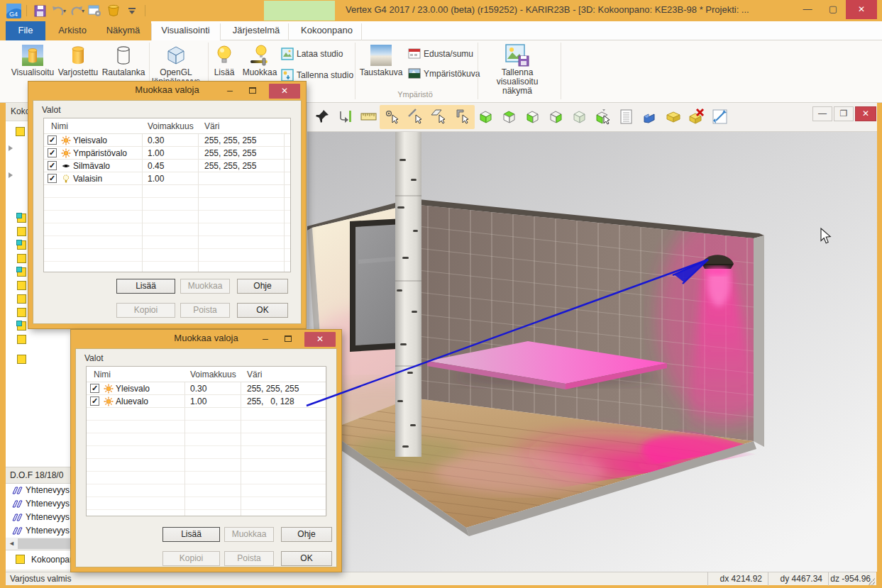 This screenshot has width=882, height=588. I want to click on light-row: Silmävalo 0.45 255, 255, 255, so click(167, 166).